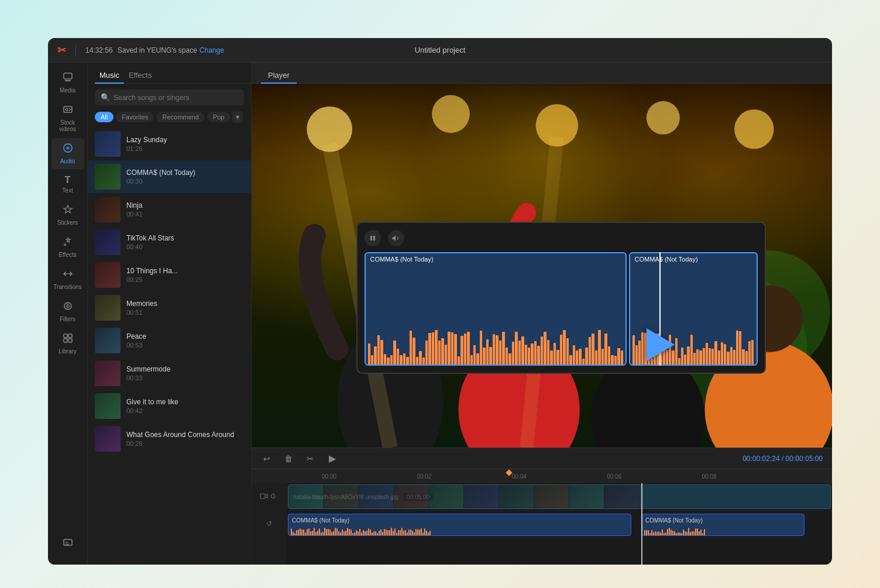  What do you see at coordinates (170, 242) in the screenshot?
I see `music-list-item: TikTok All Stars 00:40` at bounding box center [170, 242].